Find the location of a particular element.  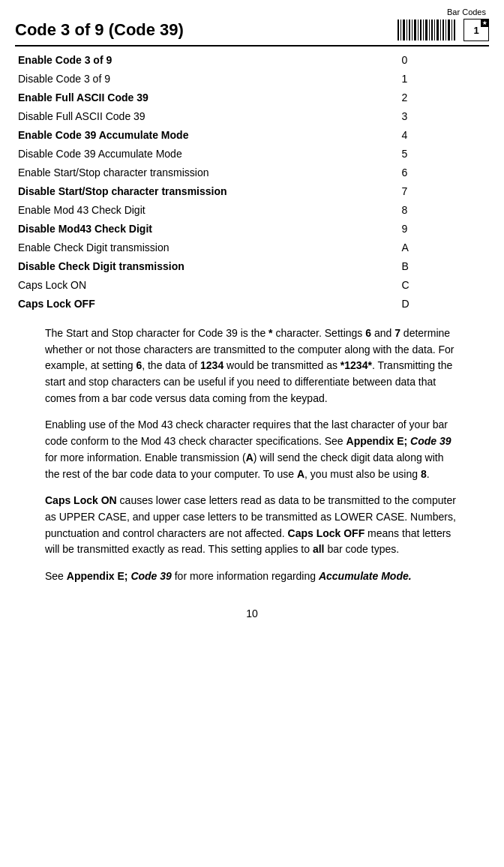

setting-value: 2 is located at coordinates (442, 98).